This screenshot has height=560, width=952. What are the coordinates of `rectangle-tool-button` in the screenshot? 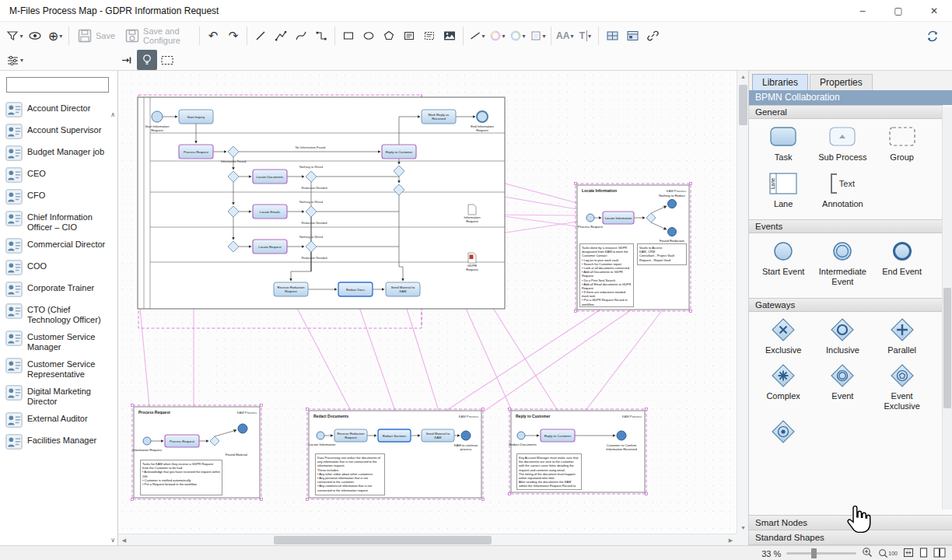 It's located at (348, 36).